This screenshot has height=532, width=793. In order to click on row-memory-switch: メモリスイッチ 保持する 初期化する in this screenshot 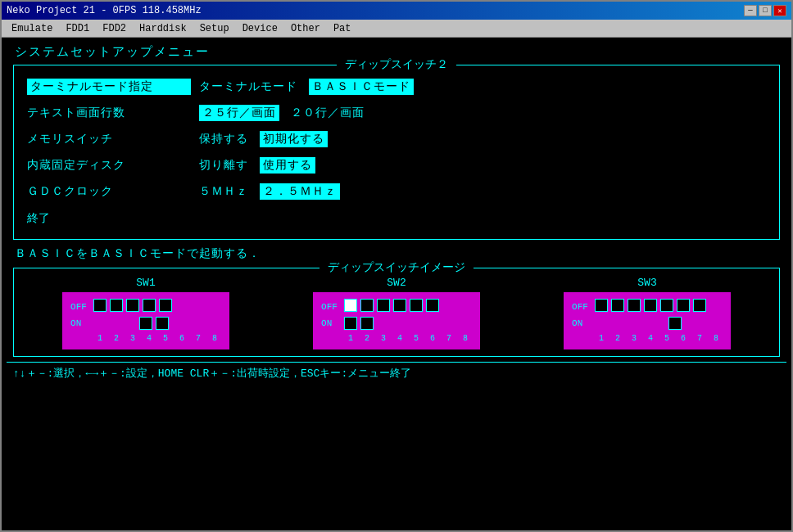, I will do `click(396, 139)`.